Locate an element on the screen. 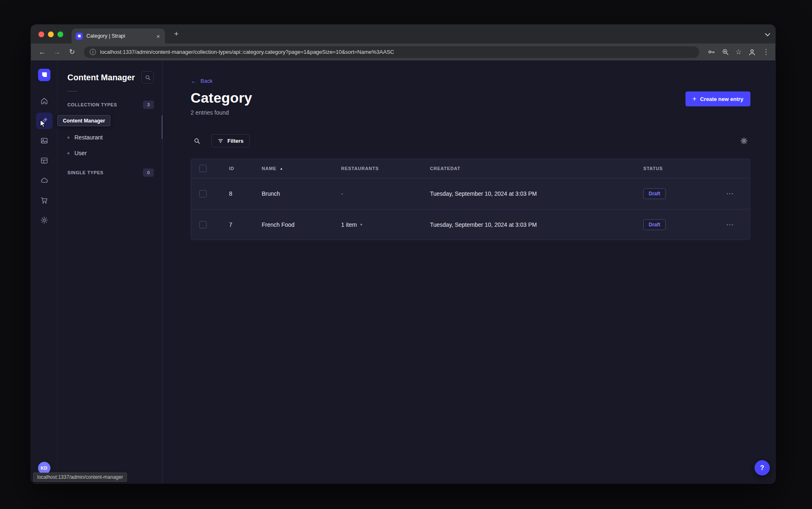 The image size is (812, 509). cloud-icon is located at coordinates (44, 180).